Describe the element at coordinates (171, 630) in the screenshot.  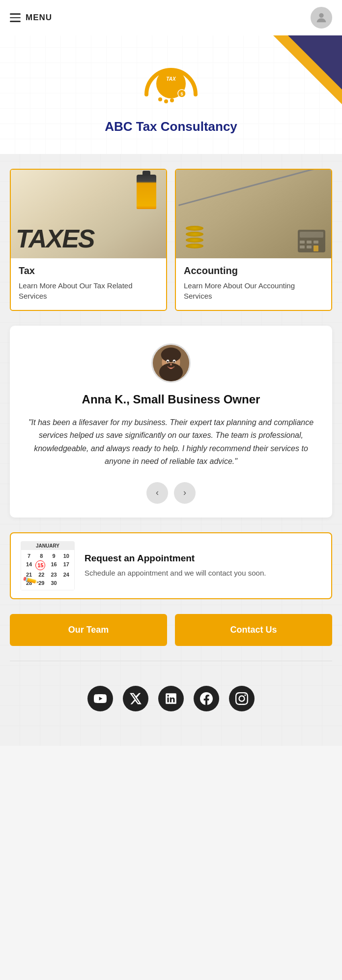
I see `cta-buttons: Our Team Contact Us` at that location.